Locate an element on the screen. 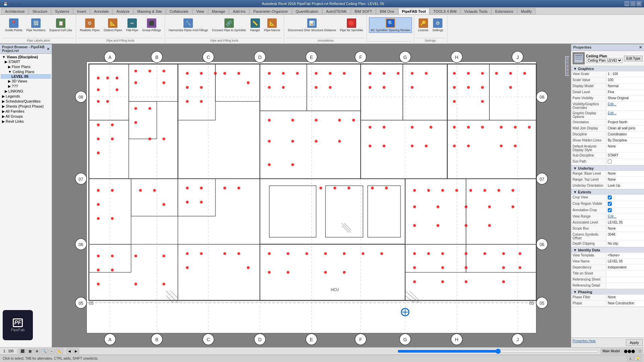 The height and width of the screenshot is (362, 644). view-btn-3: ⊕ is located at coordinates (37, 351).